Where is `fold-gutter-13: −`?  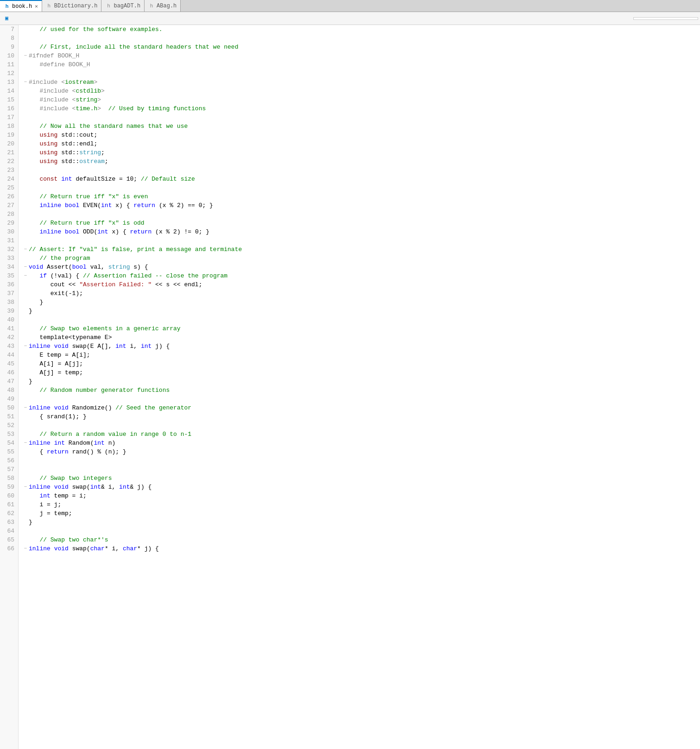 fold-gutter-13: − is located at coordinates (25, 82).